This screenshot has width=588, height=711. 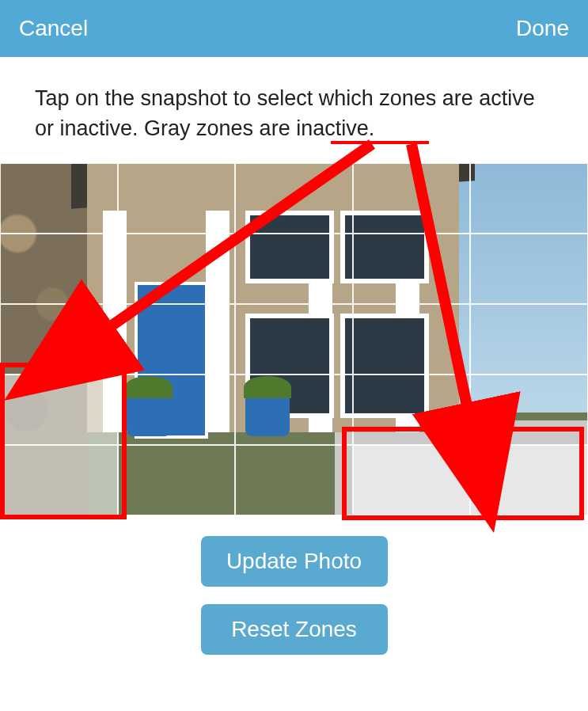 What do you see at coordinates (412, 339) in the screenshot?
I see `zone-cell-r2c3` at bounding box center [412, 339].